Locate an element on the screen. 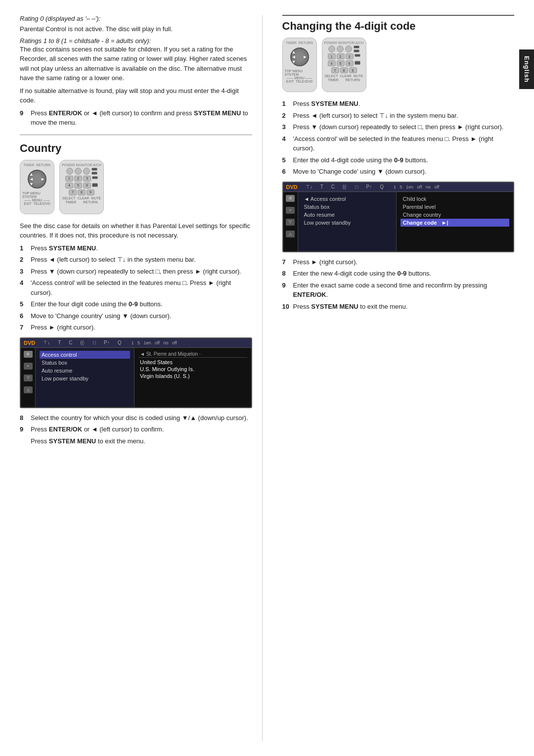 The image size is (534, 756). country-menu-topbar: DVD ⊤↓ T C ((· □ P↑ Q 1 5 1en off no off is located at coordinates (136, 343).